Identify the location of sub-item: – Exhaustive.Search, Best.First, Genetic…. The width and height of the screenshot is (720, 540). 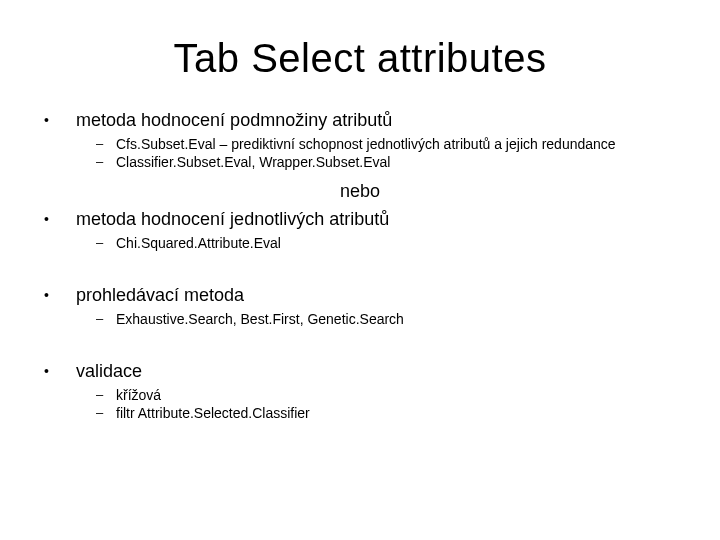
(388, 319).